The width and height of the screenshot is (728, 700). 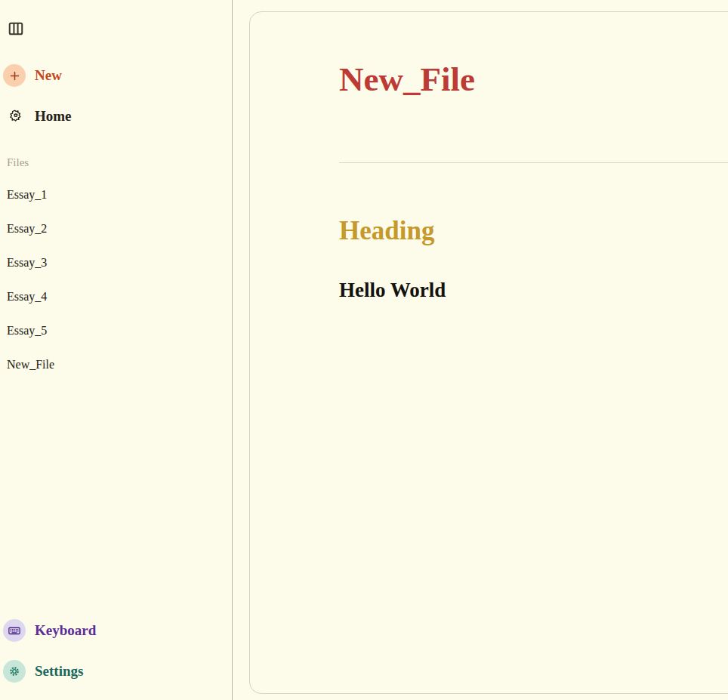 What do you see at coordinates (43, 671) in the screenshot?
I see `settings-button: Settings` at bounding box center [43, 671].